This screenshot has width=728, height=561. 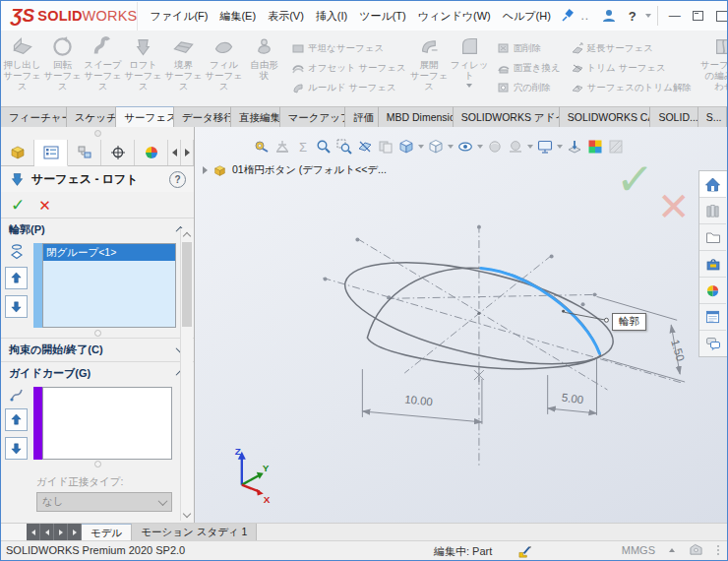 I want to click on tab-property-manager, so click(x=51, y=154).